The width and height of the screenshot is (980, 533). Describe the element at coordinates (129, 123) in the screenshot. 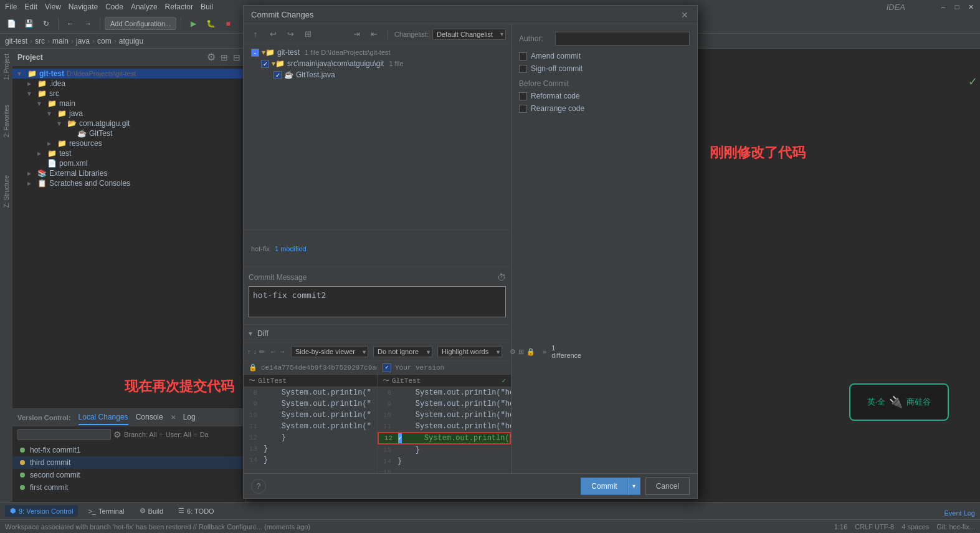

I see `tree-com-atguigu: ▾ 📂 com.atguigu.git` at that location.